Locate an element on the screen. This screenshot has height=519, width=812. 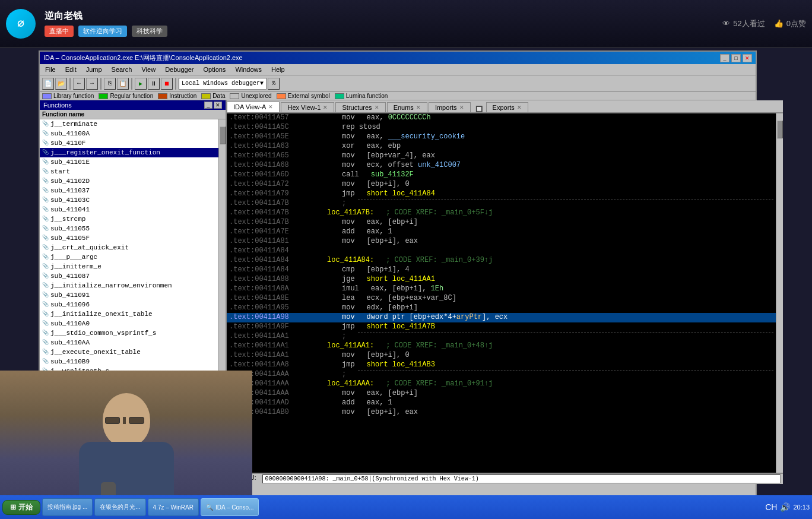
taskbar-btn-4: 🔍 IDA – Conso... is located at coordinates (230, 507).